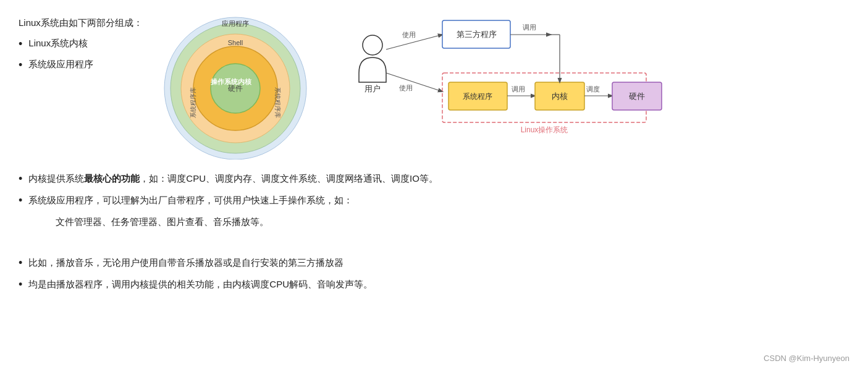  I want to click on svg-text: 应用程序, so click(235, 23).